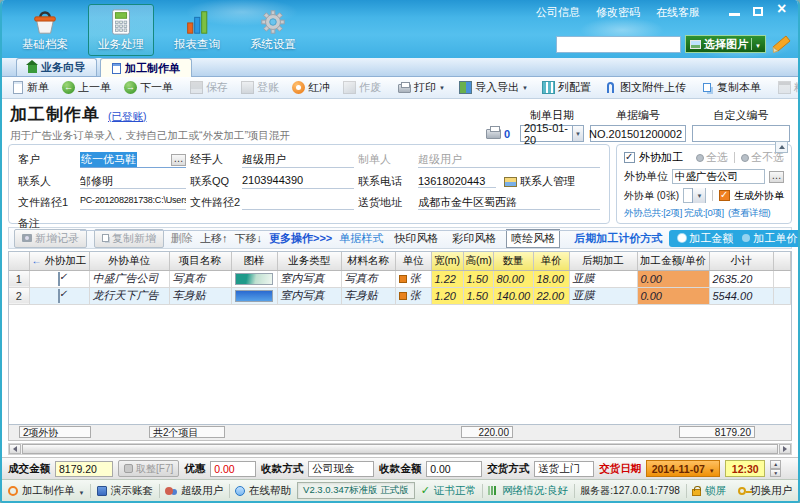 The height and width of the screenshot is (503, 800). Describe the element at coordinates (400, 449) in the screenshot. I see `horizontal-scrollbar` at that location.